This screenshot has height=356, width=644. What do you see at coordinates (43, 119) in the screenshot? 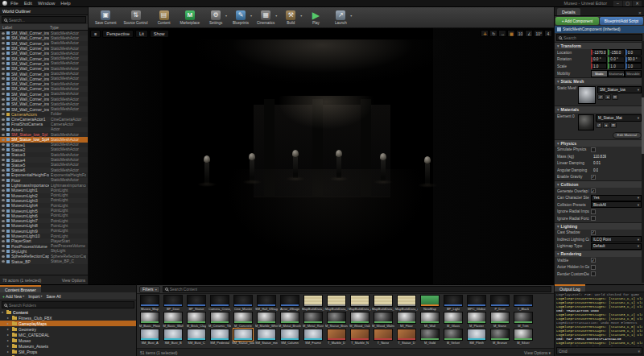
I see `outliner-row: CineCameraActor1 CineCameraActor` at bounding box center [43, 119].